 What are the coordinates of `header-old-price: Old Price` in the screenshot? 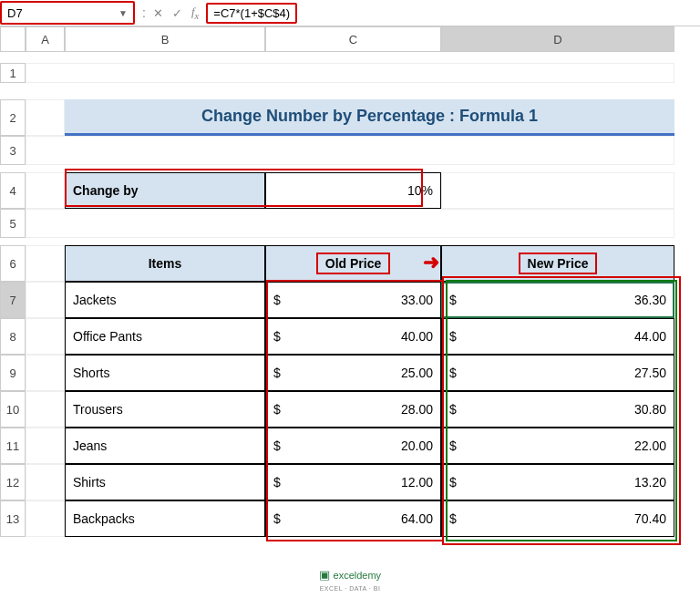 It's located at (354, 263).